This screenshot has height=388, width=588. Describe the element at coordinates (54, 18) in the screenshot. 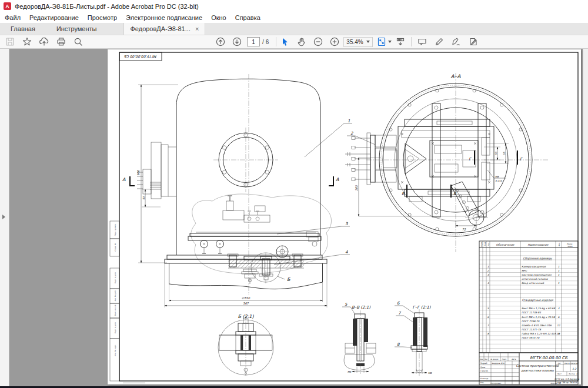

I see `menu-edit: Редактирование` at that location.